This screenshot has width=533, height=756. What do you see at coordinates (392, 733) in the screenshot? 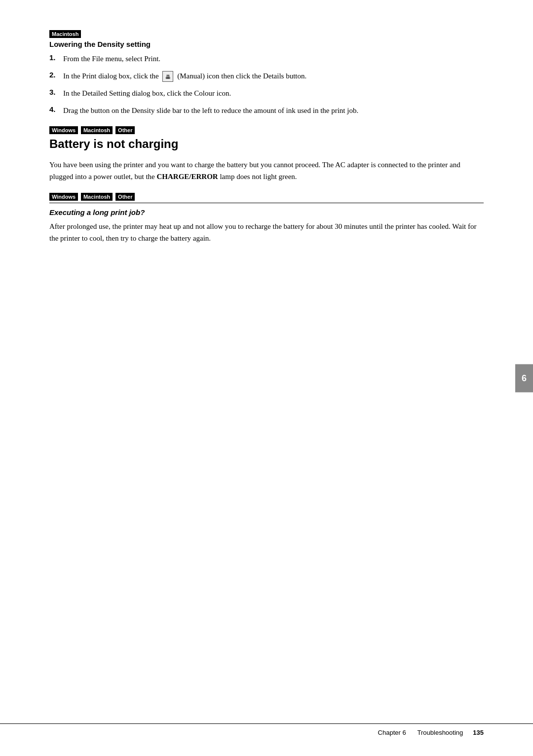
I see `footer-chapter: Chapter 6` at bounding box center [392, 733].